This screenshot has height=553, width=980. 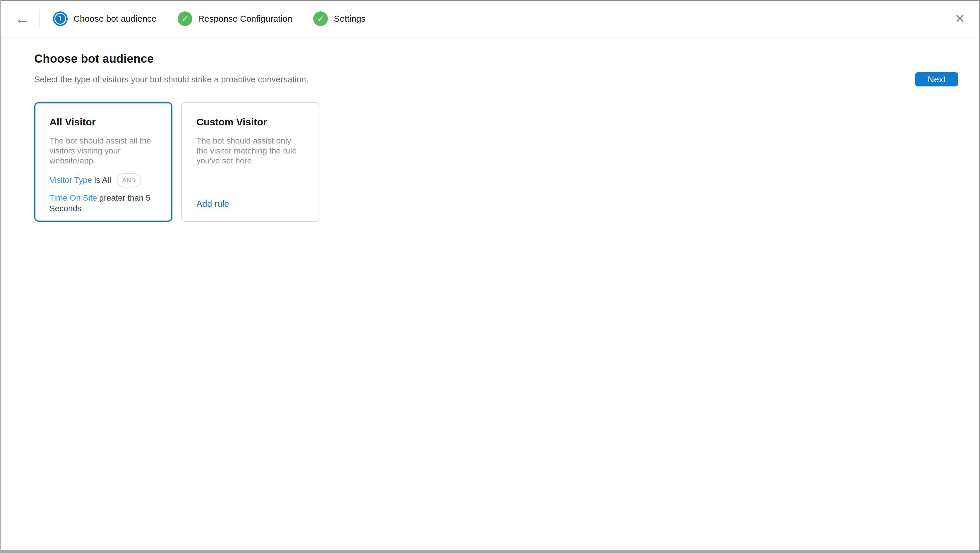 What do you see at coordinates (937, 79) in the screenshot?
I see `next-button: Next` at bounding box center [937, 79].